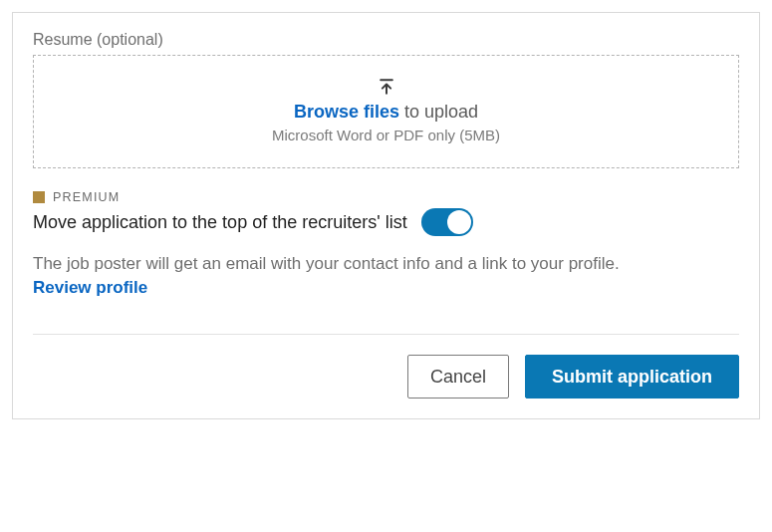 This screenshot has width=772, height=532. Describe the element at coordinates (347, 112) in the screenshot. I see `browse-files-link: Browse files` at that location.